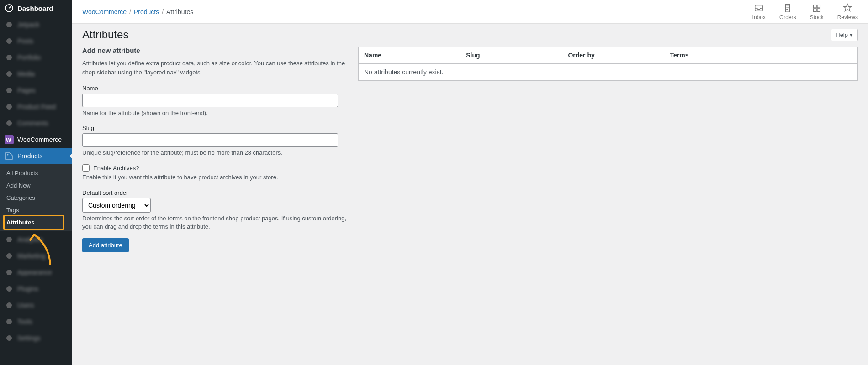 This screenshot has width=868, height=365. Describe the element at coordinates (105, 35) in the screenshot. I see `page-title: Attributes` at that location.